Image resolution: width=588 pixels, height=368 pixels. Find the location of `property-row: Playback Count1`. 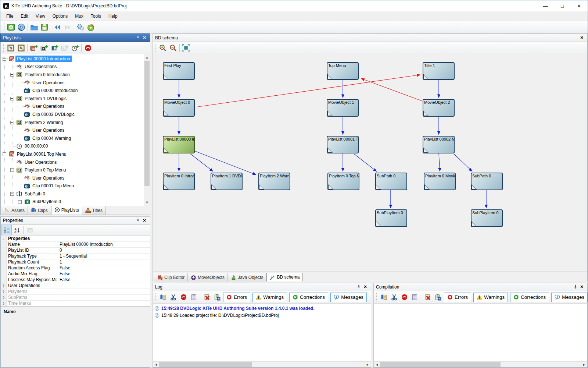

property-row: Playback Count1 is located at coordinates (75, 262).